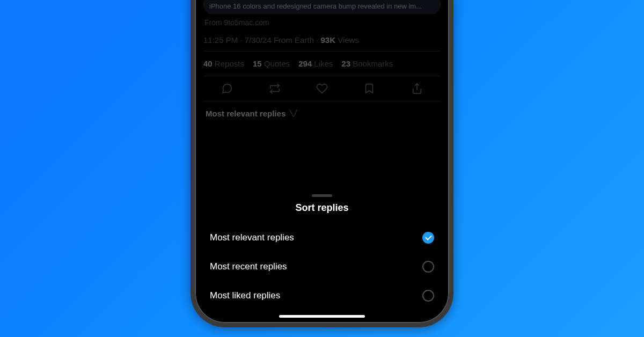  What do you see at coordinates (428, 238) in the screenshot?
I see `radio-selected-icon` at bounding box center [428, 238].